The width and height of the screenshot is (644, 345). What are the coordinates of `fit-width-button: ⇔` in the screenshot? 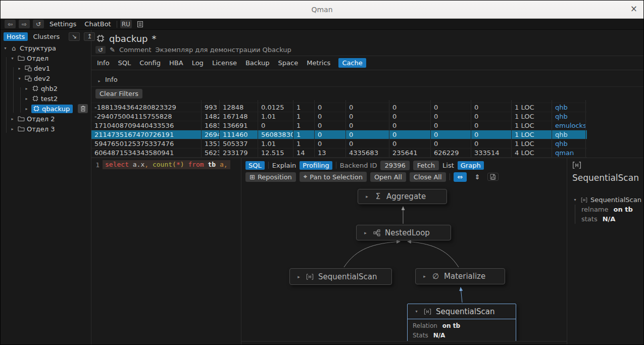 It's located at (461, 177).